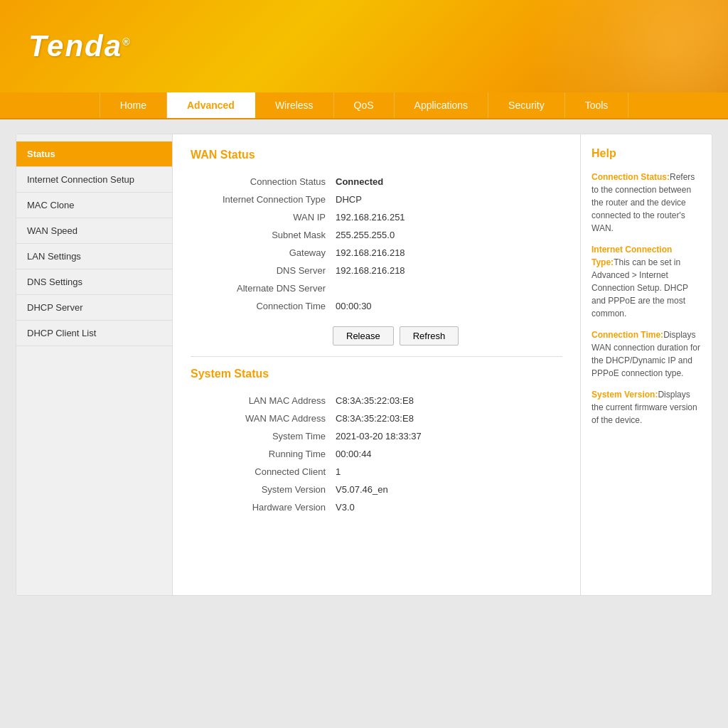 This screenshot has height=728, width=728. I want to click on sidebar-item-mac-clone: MAC Clone, so click(94, 205).